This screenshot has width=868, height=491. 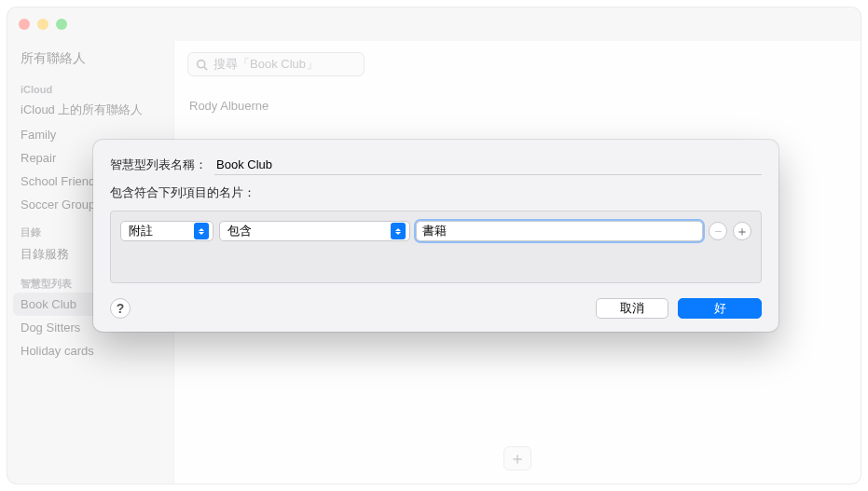 I want to click on rule-operator-value: 包含, so click(x=240, y=231).